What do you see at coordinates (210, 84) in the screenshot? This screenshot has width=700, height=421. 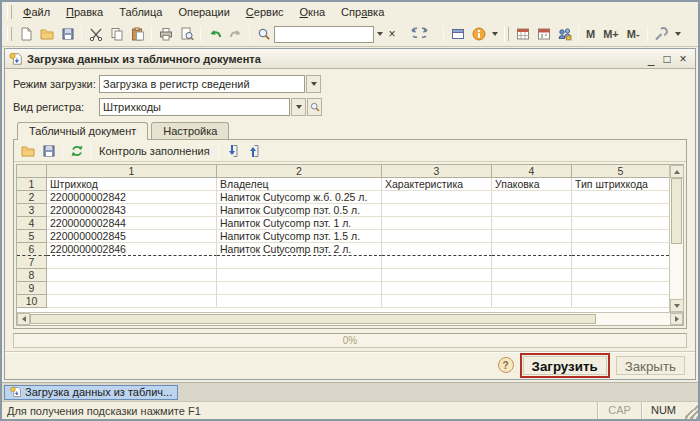 I see `load-mode-combobox: Загрузка в регистр сведений` at bounding box center [210, 84].